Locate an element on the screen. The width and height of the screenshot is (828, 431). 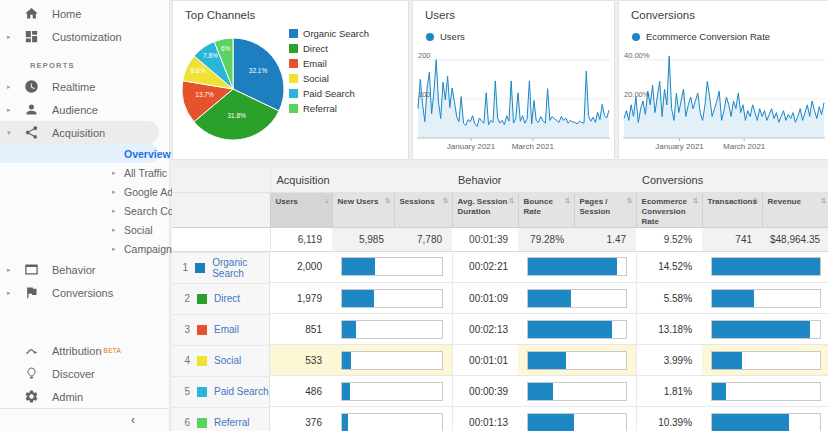
sidebar-item-social: ▸Social is located at coordinates (84, 230).